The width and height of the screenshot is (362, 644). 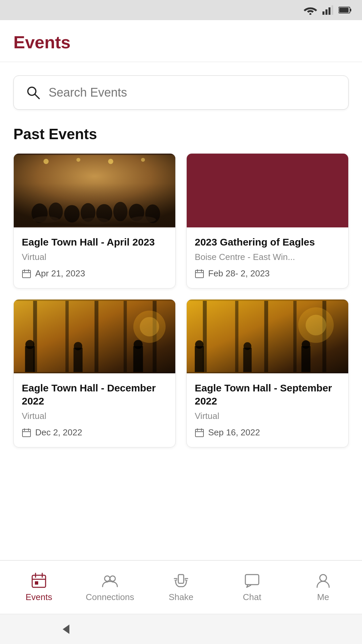 What do you see at coordinates (252, 581) in the screenshot?
I see `chat-icon` at bounding box center [252, 581].